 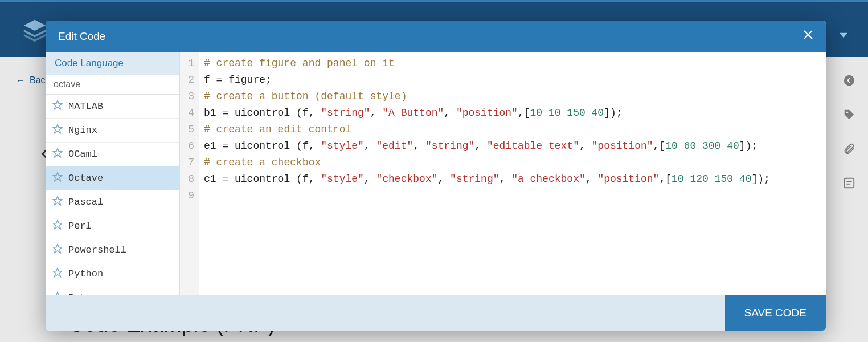 I want to click on language-item-pascal: Pascal, so click(x=113, y=202).